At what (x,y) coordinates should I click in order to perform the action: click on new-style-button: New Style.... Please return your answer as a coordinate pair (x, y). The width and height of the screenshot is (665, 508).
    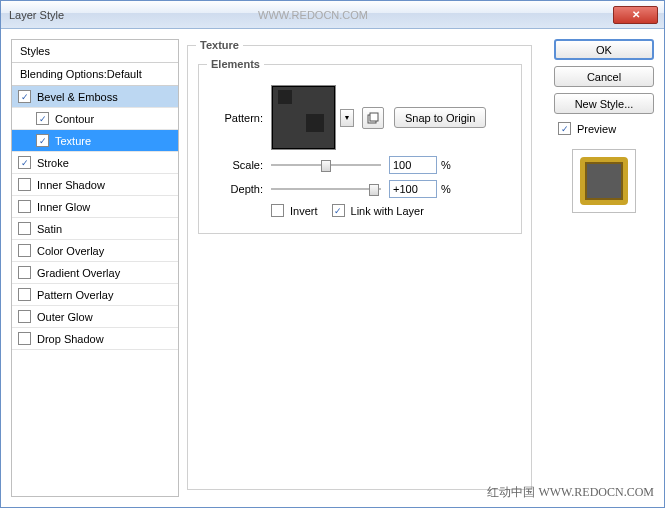
    Looking at the image, I should click on (604, 104).